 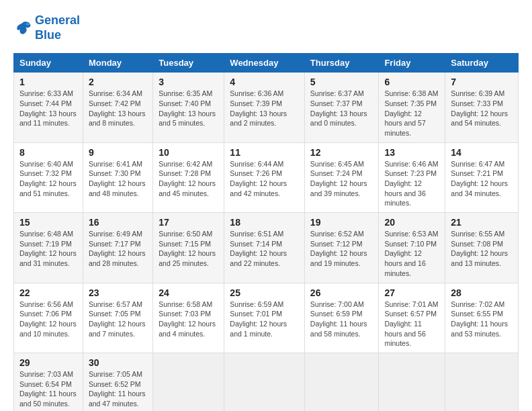 What do you see at coordinates (265, 222) in the screenshot?
I see `day-number: 18` at bounding box center [265, 222].